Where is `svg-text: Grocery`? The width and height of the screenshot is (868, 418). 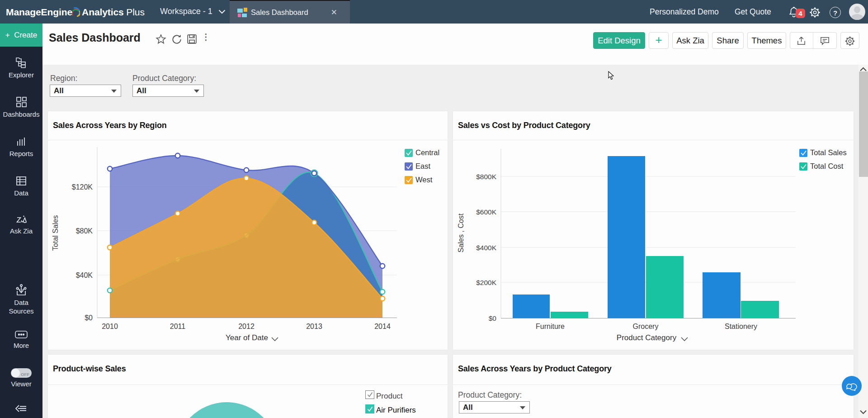 svg-text: Grocery is located at coordinates (646, 327).